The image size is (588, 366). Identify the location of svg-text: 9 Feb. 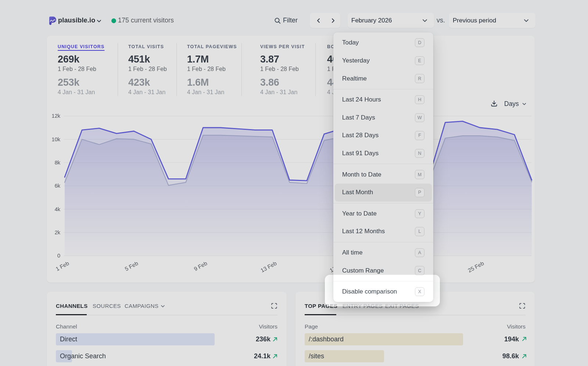
(201, 266).